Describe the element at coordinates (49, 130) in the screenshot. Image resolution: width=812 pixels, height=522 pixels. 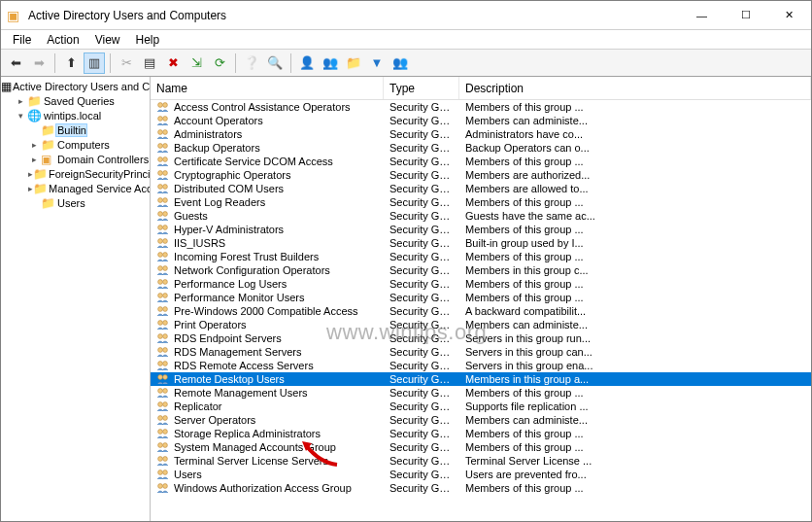
I see `folder-icon: 📁` at that location.